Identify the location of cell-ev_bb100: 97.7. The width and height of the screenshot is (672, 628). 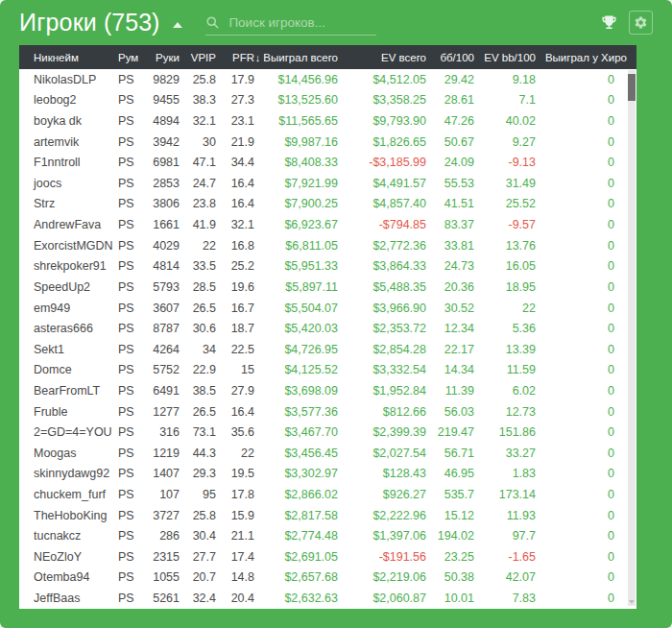
(505, 536).